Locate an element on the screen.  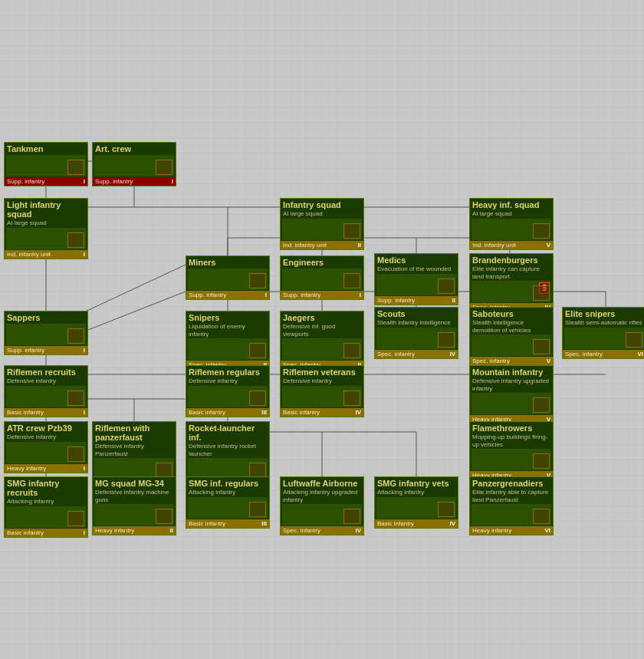
card-title-sappers: Sappers is located at coordinates (46, 318).